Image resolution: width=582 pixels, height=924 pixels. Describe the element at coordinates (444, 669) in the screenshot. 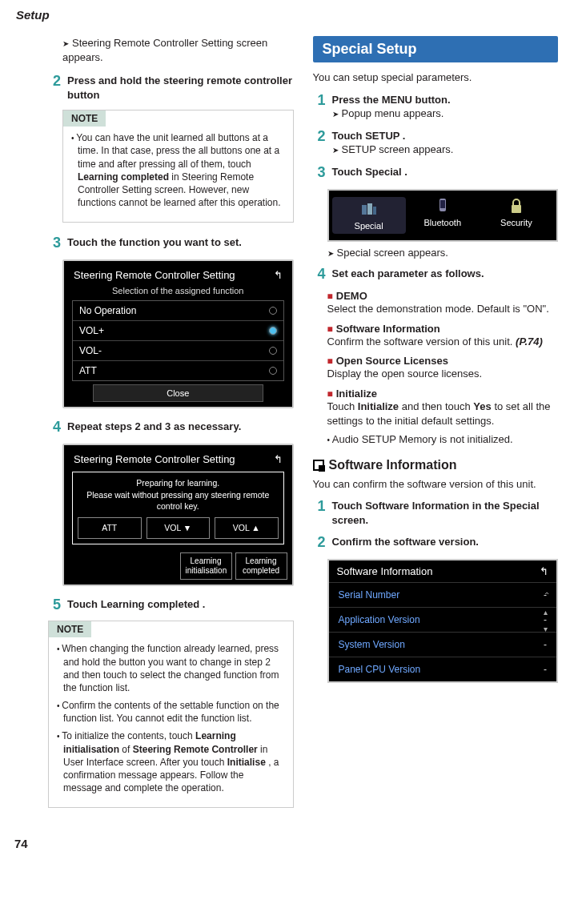

I see `sw-row: Panel CPU Version-` at that location.